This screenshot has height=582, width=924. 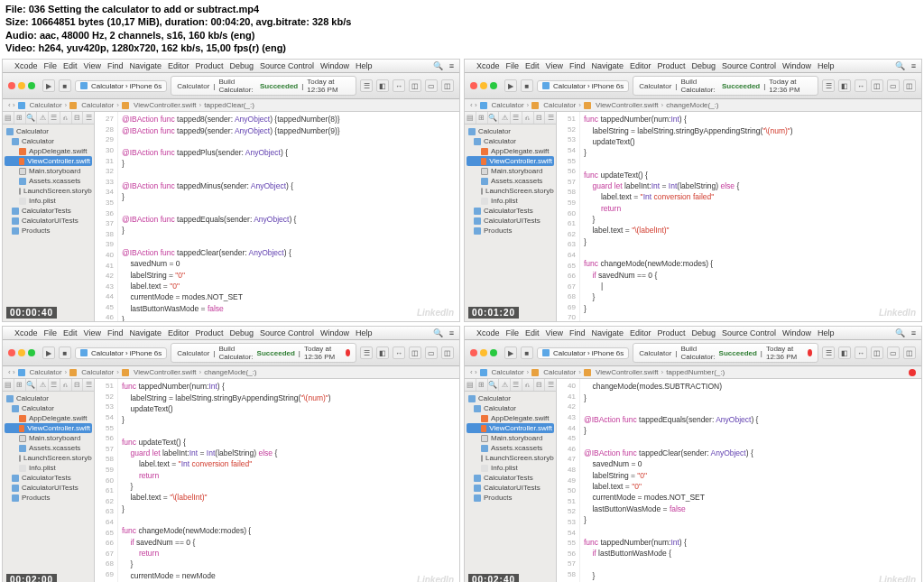 I want to click on mac-menubar: Xcode File Edit View Find Navigate Edito…, so click(x=231, y=67).